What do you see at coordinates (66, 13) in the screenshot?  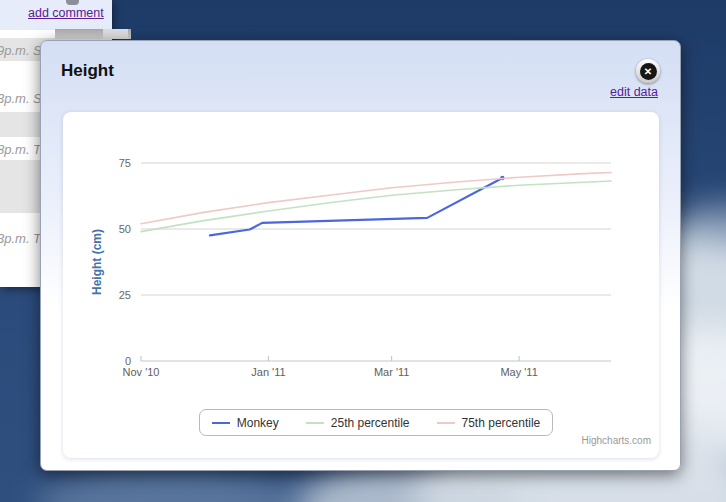 I see `add-comment-link: add comment` at bounding box center [66, 13].